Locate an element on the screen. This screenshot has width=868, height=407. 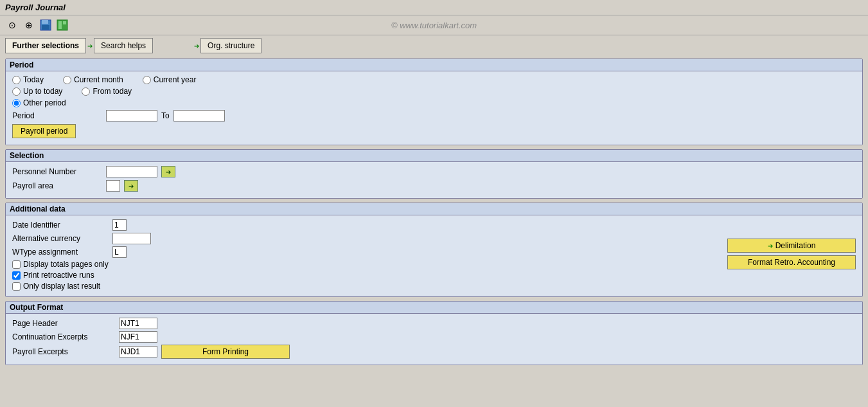
window-title: Payroll Journal is located at coordinates (35, 8).